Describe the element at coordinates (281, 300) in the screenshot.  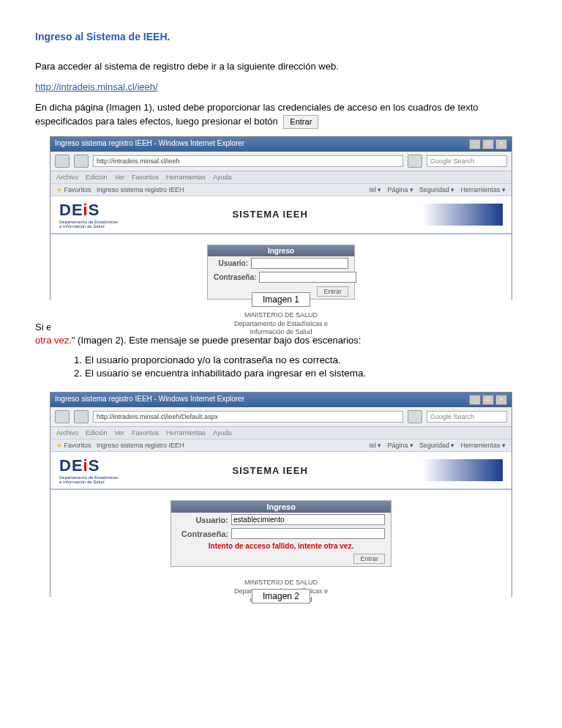
I see `caption-1: Imagen 1` at that location.